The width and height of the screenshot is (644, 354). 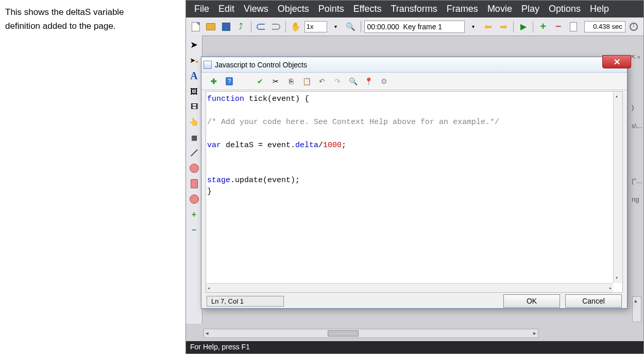 What do you see at coordinates (202, 9) in the screenshot?
I see `menu-file: File` at bounding box center [202, 9].